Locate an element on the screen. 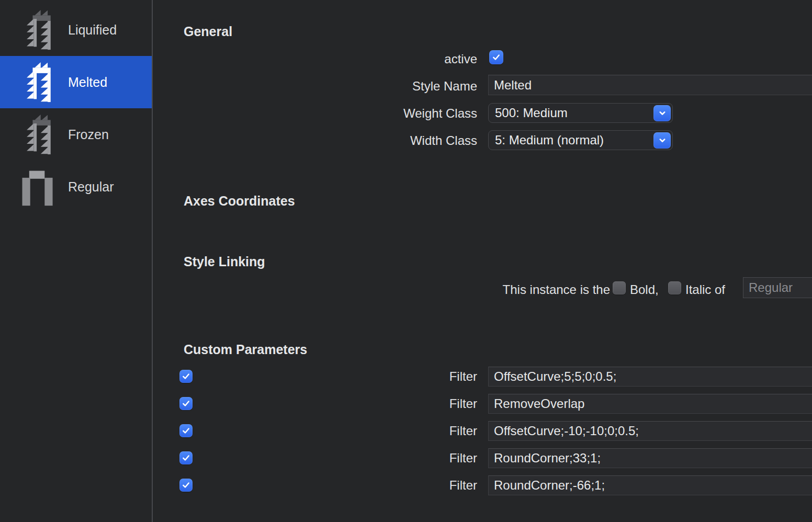 This screenshot has height=522, width=812. style-name-label: Melted is located at coordinates (88, 83).